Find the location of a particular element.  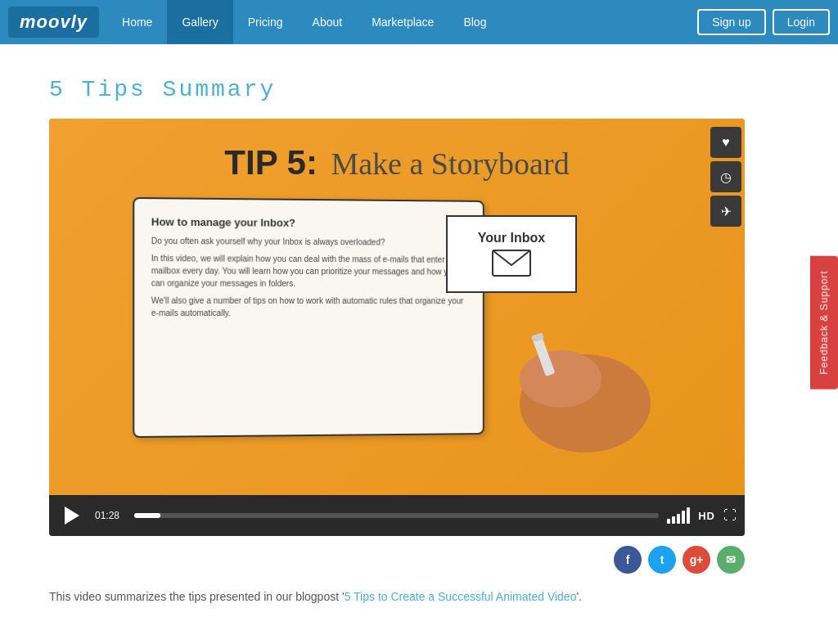

fullscreen-button: ⛶ is located at coordinates (730, 516).